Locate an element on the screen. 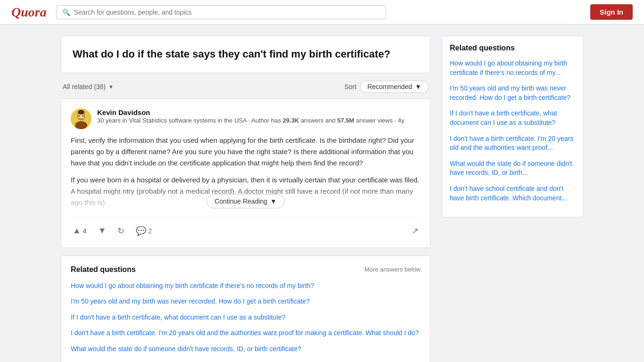 The width and height of the screenshot is (644, 362). search-input is located at coordinates (227, 12).